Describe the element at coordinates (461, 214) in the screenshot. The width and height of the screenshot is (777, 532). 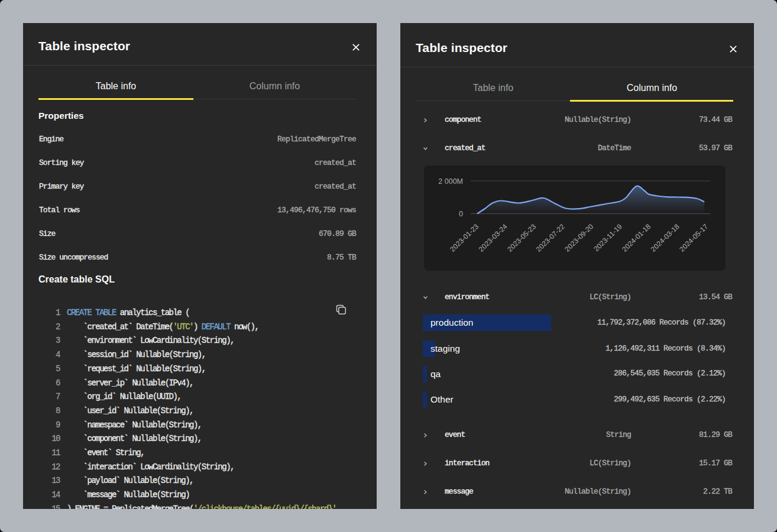
I see `svg-text: 0` at that location.